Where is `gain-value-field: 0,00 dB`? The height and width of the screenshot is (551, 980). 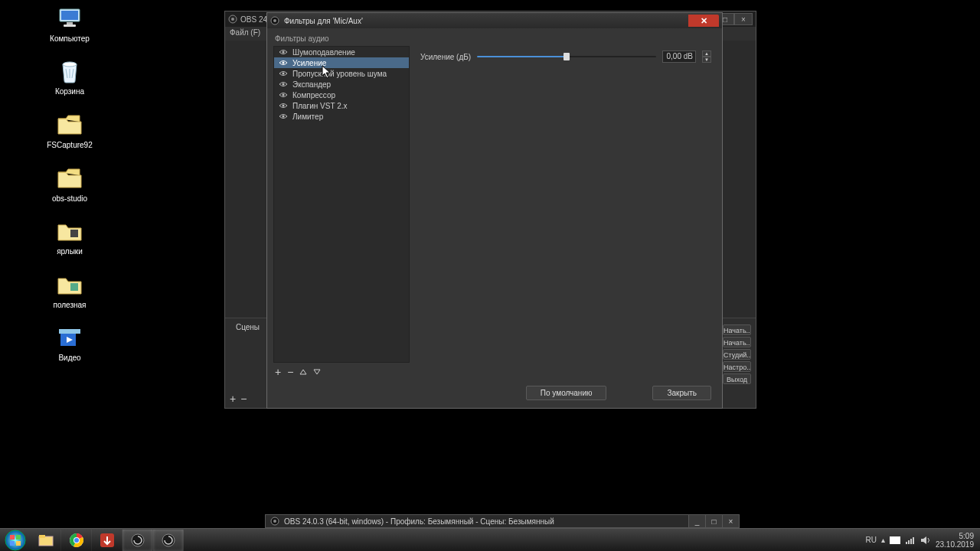
gain-value-field: 0,00 dB is located at coordinates (679, 57).